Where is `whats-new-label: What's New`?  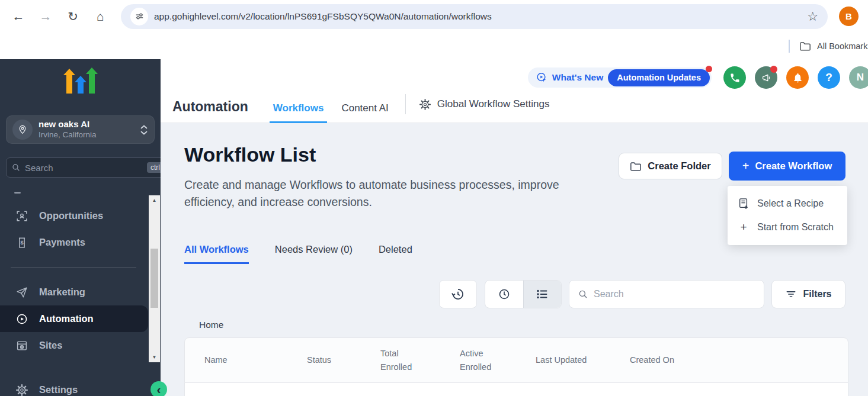 whats-new-label: What's New is located at coordinates (578, 78).